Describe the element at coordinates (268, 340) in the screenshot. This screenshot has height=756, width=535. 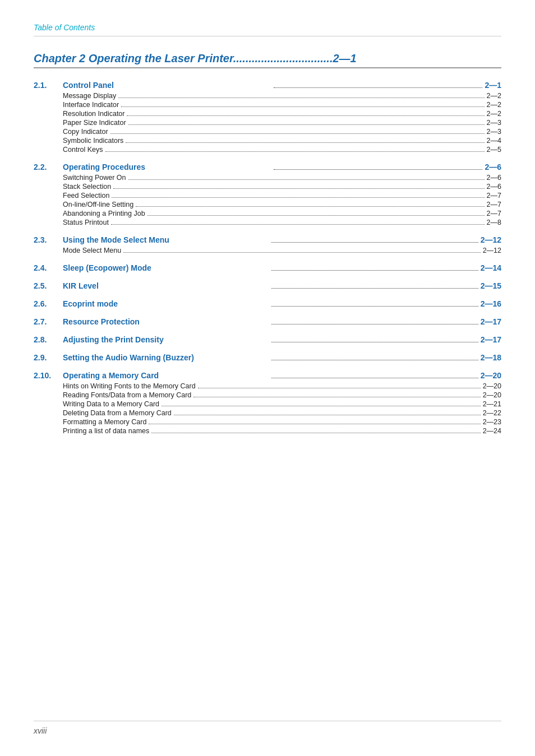
I see `section-heading-row: 2.8.Adjusting the Print Density2—17` at that location.